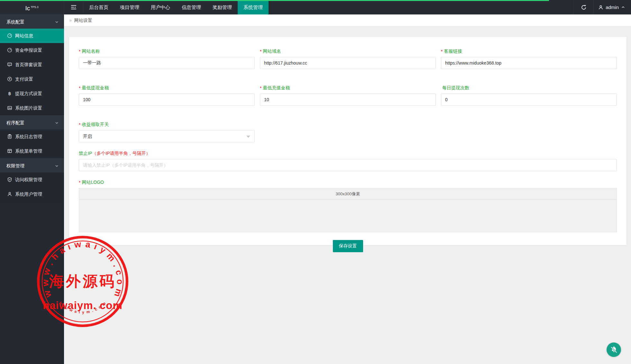 This screenshot has height=364, width=631. Describe the element at coordinates (130, 7) in the screenshot. I see `nav-item-projects: 项目管理` at that location.